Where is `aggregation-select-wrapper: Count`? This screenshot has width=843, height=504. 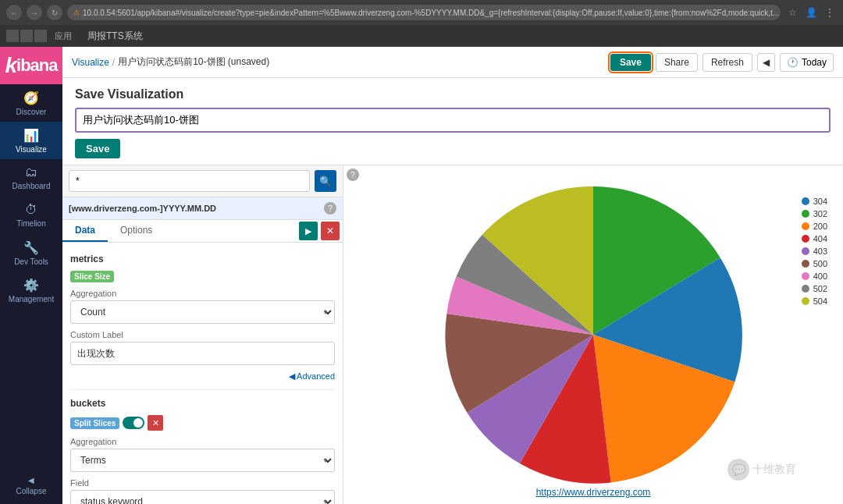 aggregation-select-wrapper: Count is located at coordinates (203, 312).